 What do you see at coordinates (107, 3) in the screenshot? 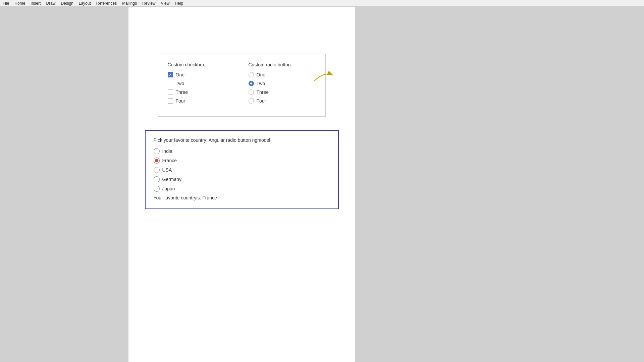
I see `menu-references: References` at bounding box center [107, 3].